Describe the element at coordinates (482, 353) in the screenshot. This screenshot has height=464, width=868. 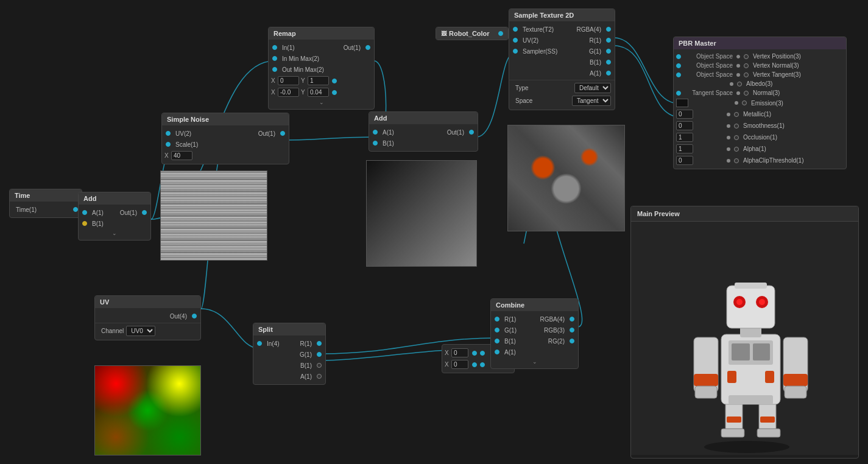
I see `xy-combine-x1-port-r` at that location.